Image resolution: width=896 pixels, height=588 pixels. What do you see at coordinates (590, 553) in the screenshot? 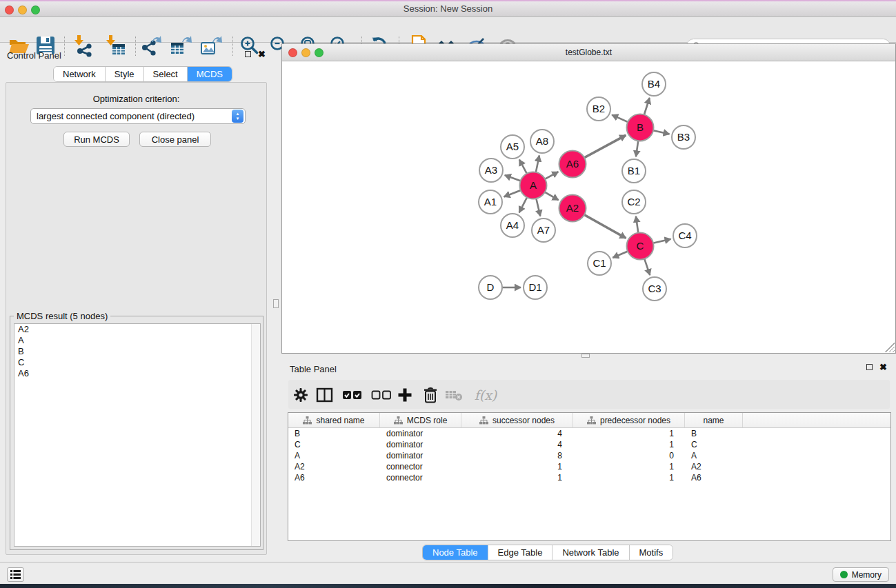
I see `tab-network-table: Network Table` at bounding box center [590, 553].